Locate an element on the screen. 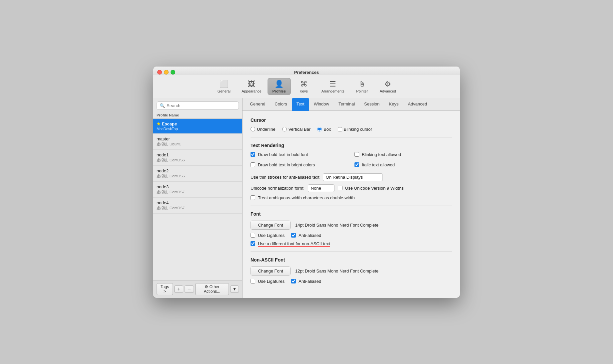 Image resolution: width=613 pixels, height=364 pixels. draw-bold-bold-row: Draw bold text in bold font is located at coordinates (299, 154).